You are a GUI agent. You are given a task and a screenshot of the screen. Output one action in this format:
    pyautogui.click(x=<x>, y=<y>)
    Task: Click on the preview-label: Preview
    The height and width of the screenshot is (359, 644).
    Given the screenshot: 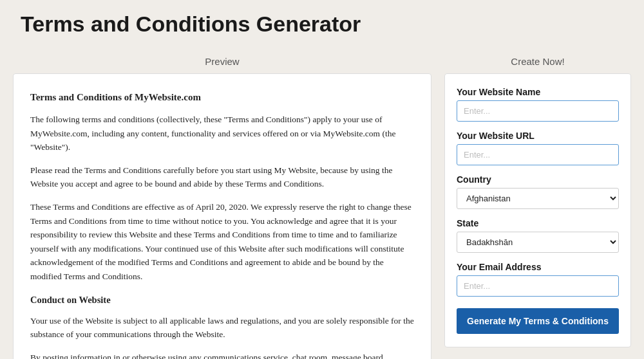 What is the action you would take?
    pyautogui.click(x=222, y=60)
    